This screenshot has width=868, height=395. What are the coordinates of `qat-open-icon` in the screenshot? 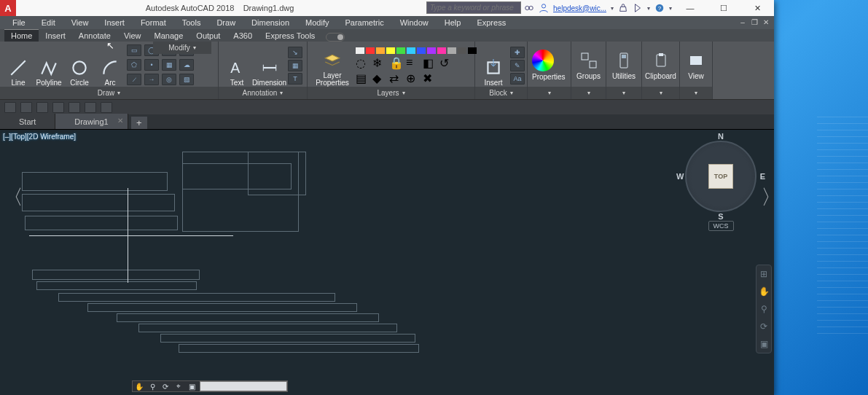 It's located at (26, 108).